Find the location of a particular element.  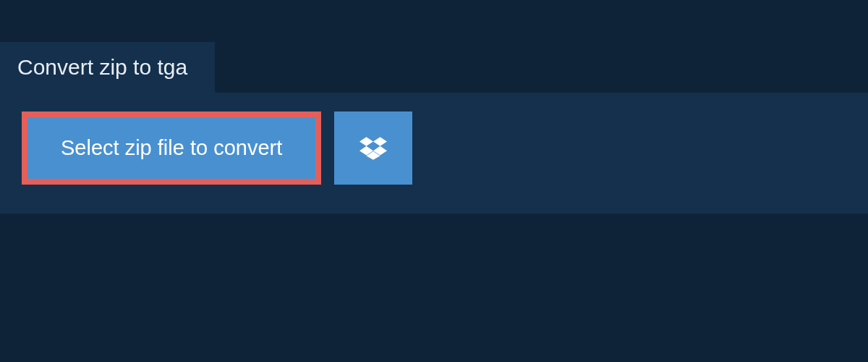

page-title-tab: Convert zip to tga is located at coordinates (107, 67).